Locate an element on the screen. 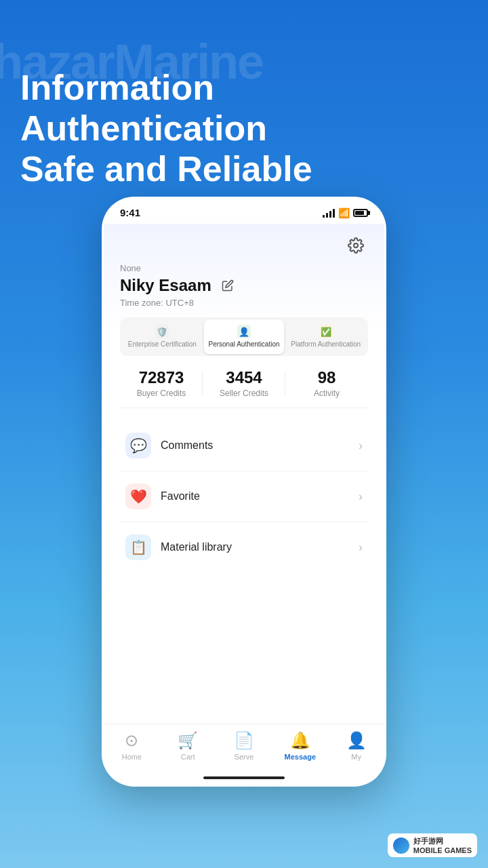 The height and width of the screenshot is (868, 488). nav-home: ⊙ Home is located at coordinates (131, 746).